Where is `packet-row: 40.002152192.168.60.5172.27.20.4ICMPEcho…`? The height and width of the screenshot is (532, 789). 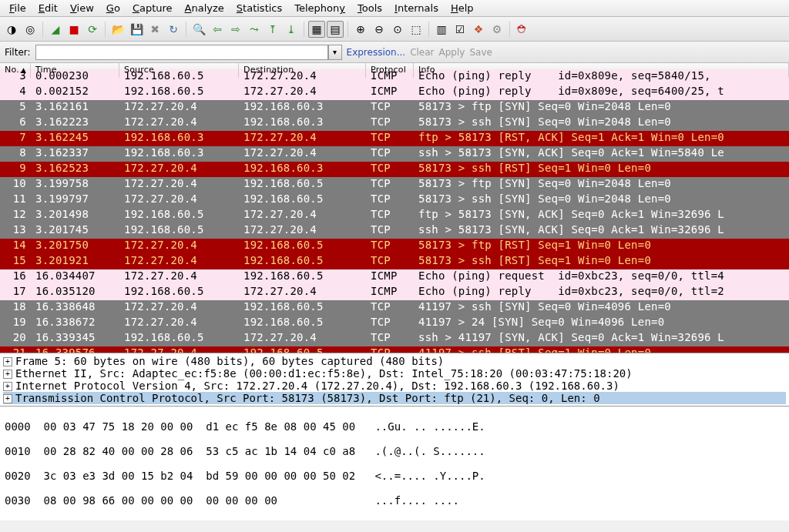 packet-row: 40.002152192.168.60.5172.27.20.4ICMPEcho… is located at coordinates (394, 92).